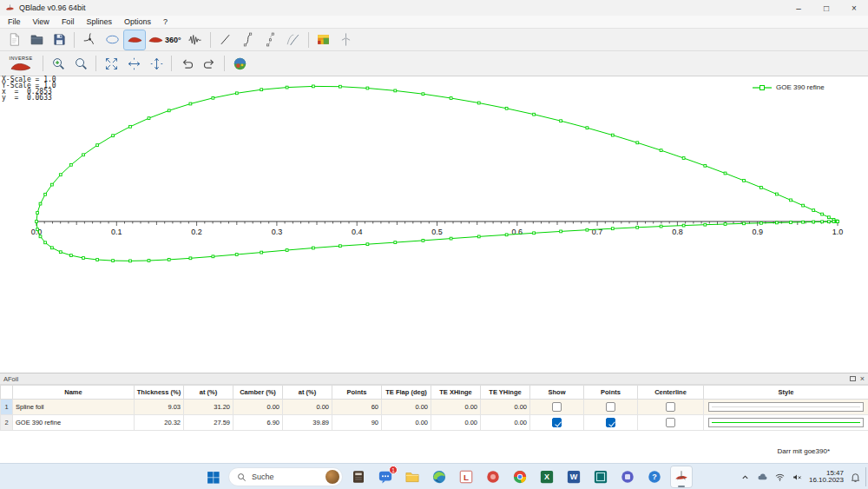  What do you see at coordinates (74, 423) in the screenshot?
I see `foil-name-cell: GOE 390 refine` at bounding box center [74, 423].